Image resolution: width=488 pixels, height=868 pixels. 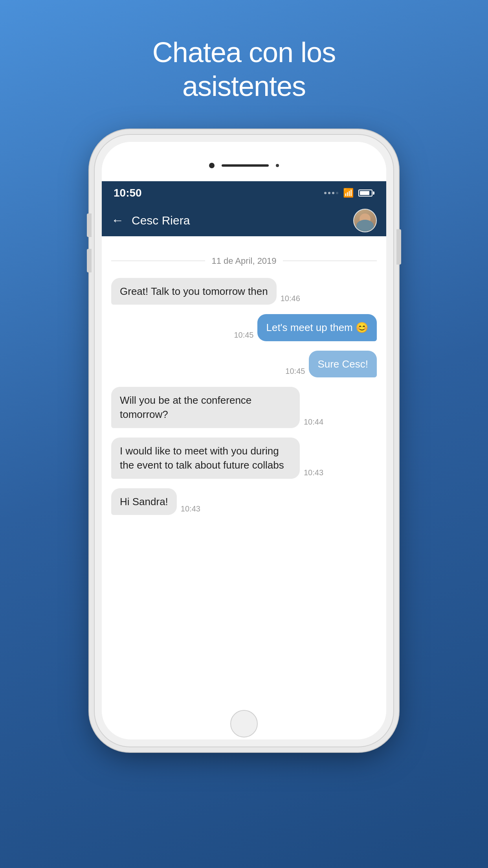 What do you see at coordinates (331, 193) in the screenshot?
I see `signal-dots-icon` at bounding box center [331, 193].